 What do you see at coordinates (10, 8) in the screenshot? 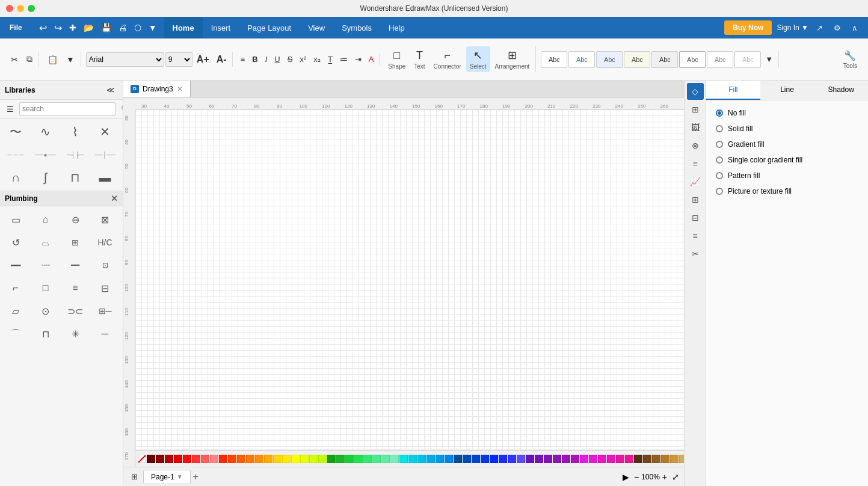
I see `close-button` at bounding box center [10, 8].